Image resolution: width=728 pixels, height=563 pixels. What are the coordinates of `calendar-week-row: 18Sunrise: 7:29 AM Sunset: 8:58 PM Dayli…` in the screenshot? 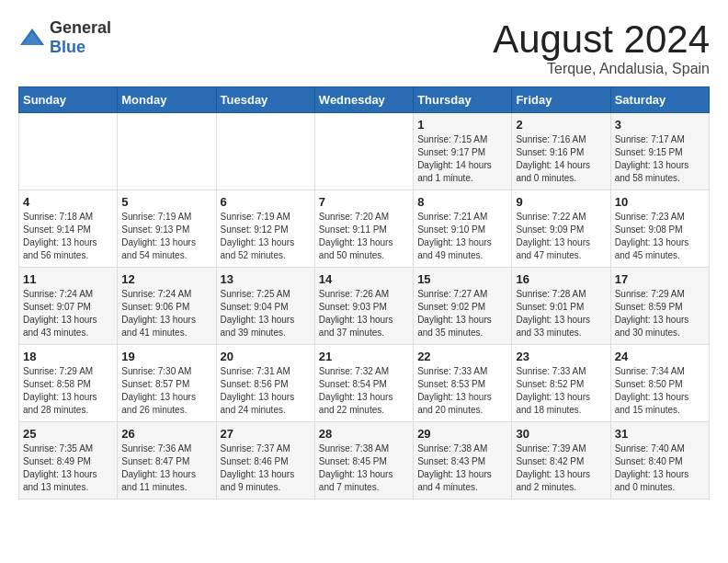 It's located at (364, 384).